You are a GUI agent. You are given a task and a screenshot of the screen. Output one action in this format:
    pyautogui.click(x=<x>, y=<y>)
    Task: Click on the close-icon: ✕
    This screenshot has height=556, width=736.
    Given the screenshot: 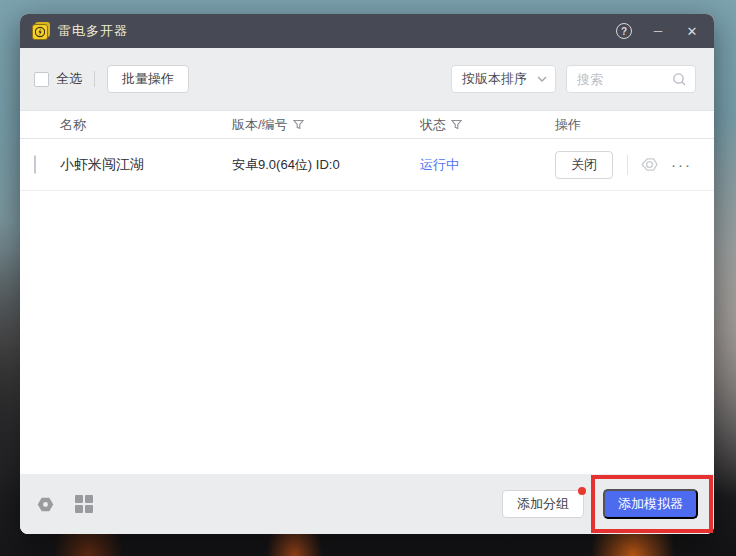 What is the action you would take?
    pyautogui.click(x=692, y=32)
    